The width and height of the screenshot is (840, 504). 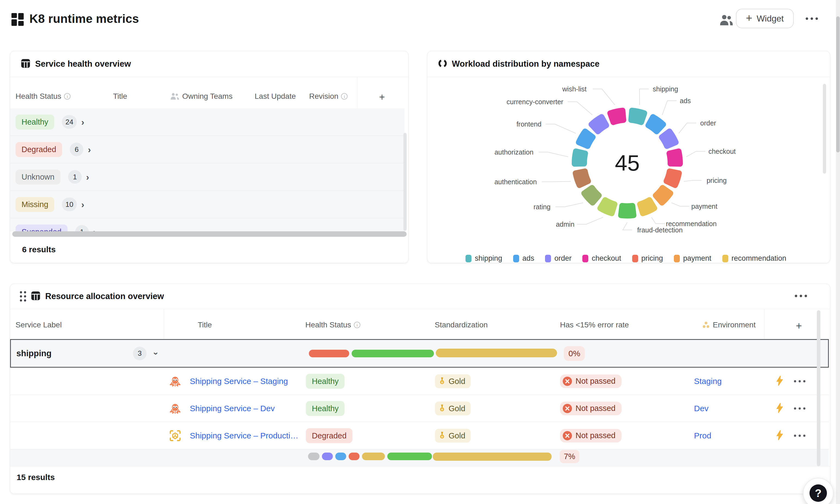 I want to click on status-badge: Healthy, so click(x=35, y=122).